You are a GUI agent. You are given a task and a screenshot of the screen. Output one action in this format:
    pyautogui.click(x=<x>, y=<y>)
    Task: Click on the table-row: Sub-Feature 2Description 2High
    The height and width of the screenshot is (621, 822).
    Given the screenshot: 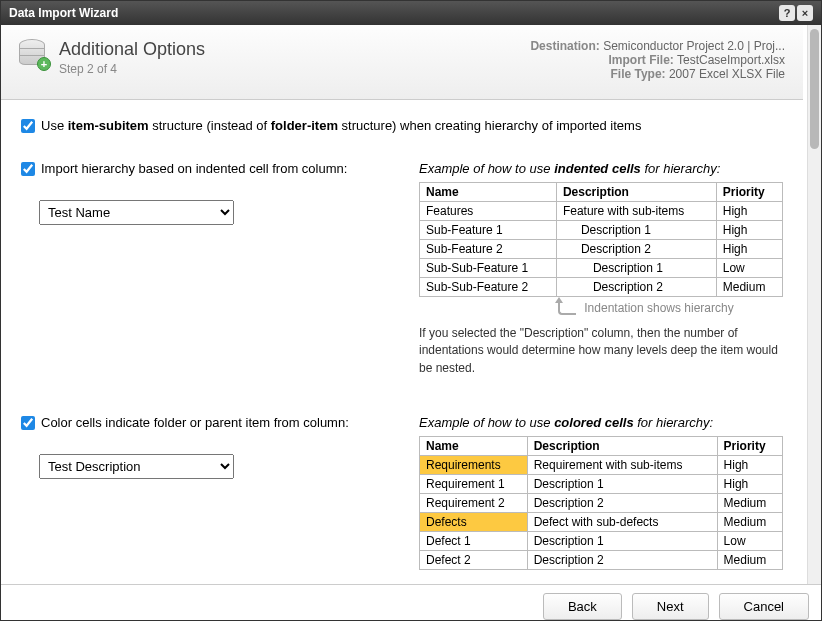 What is the action you would take?
    pyautogui.click(x=602, y=250)
    